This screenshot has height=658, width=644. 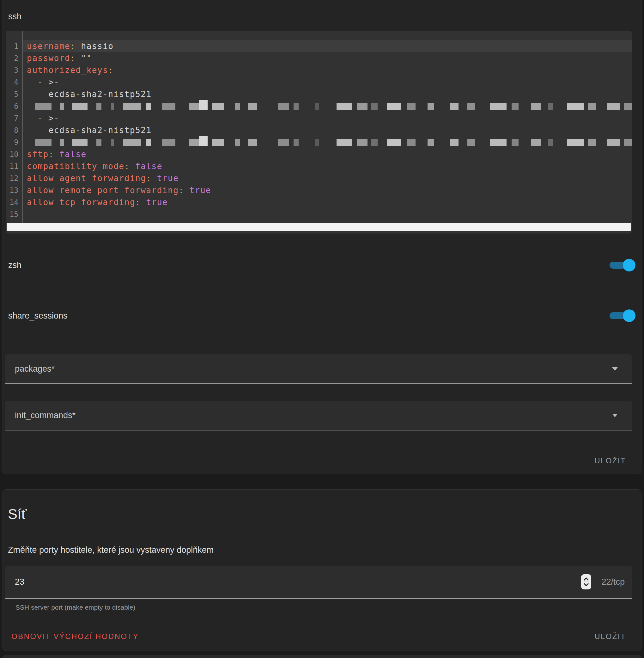 I want to click on line-number: 8, so click(x=14, y=130).